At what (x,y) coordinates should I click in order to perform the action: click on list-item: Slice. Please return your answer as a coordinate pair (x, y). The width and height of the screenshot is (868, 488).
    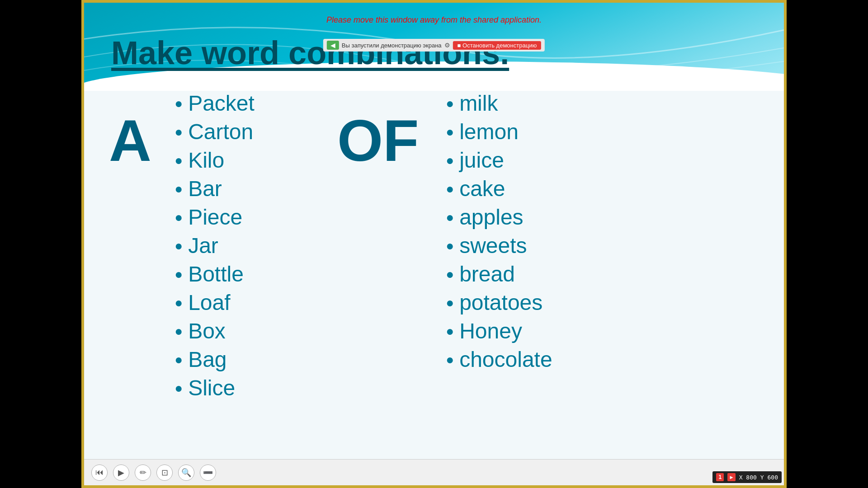
    Looking at the image, I should click on (214, 388).